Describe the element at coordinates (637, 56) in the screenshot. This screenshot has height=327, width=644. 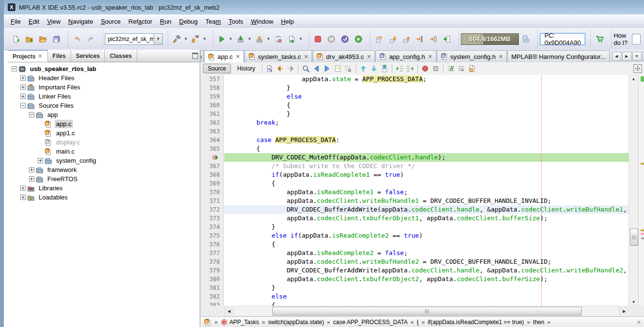
I see `tab-list-icon: ▼` at that location.